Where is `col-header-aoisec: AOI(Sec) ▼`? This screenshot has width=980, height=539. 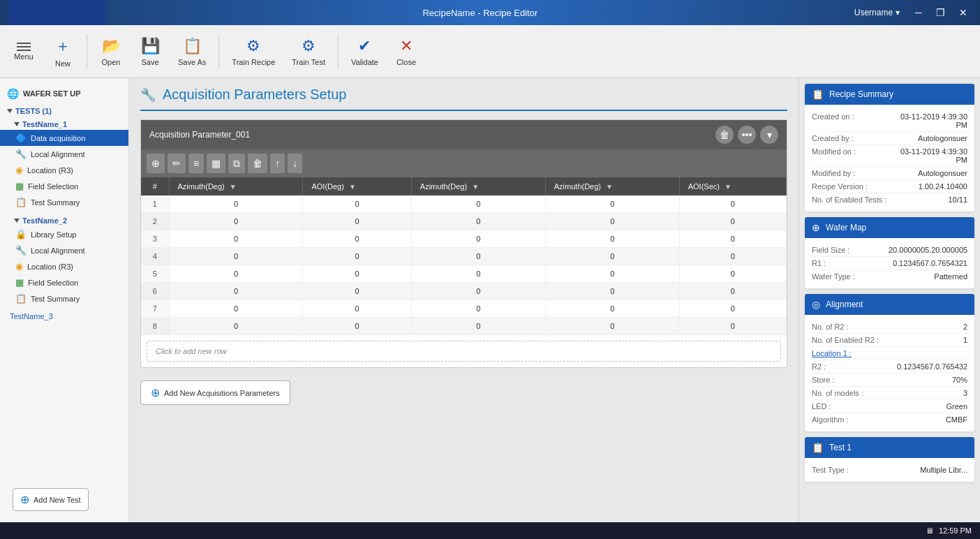 col-header-aoisec: AOI(Sec) ▼ is located at coordinates (733, 186).